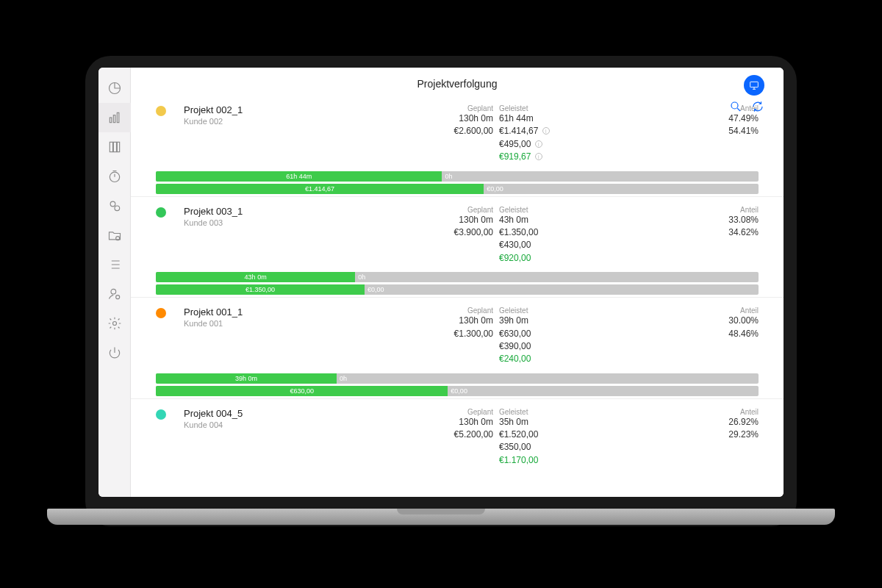 The width and height of the screenshot is (882, 588). I want to click on time-bar-fill: 43h 0m, so click(256, 277).